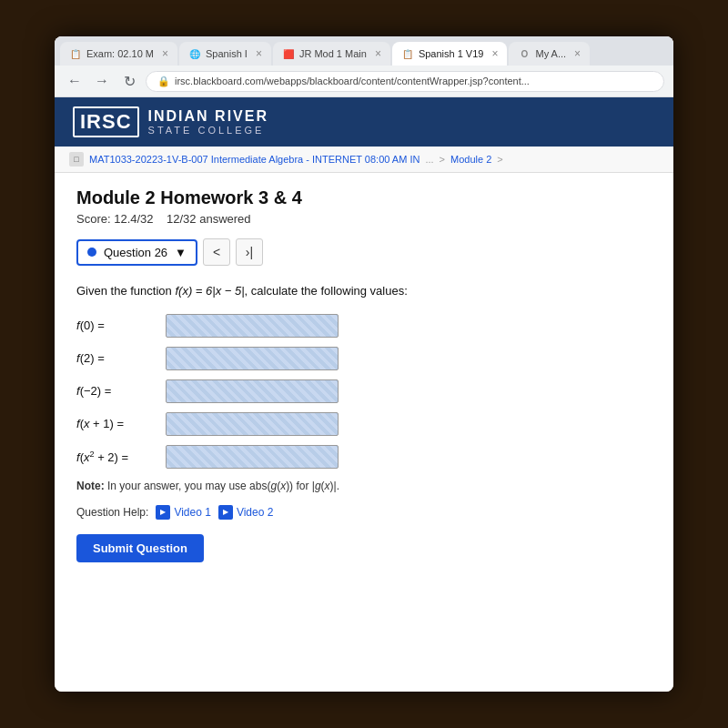  Describe the element at coordinates (255, 159) in the screenshot. I see `breadcrumb-course: MAT1033-20223-1V-B-007 Intermediate Alge…` at that location.